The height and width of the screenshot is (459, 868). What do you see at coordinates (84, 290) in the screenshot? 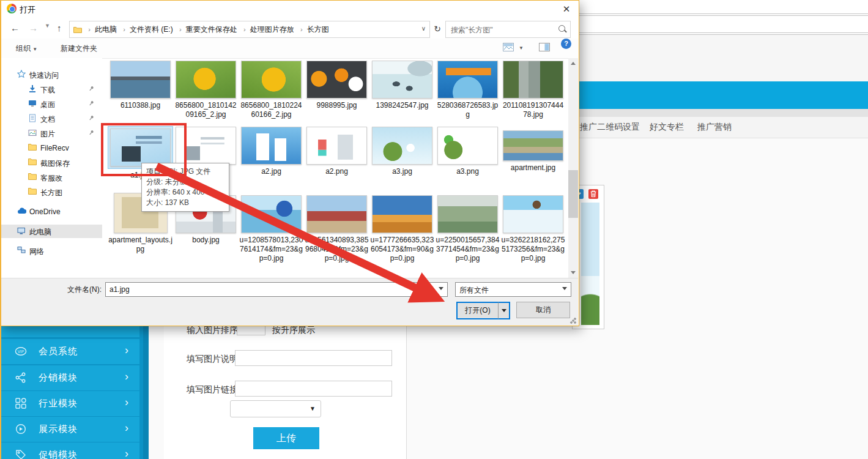
I see `filename-label: 文件名(N):` at bounding box center [84, 290].